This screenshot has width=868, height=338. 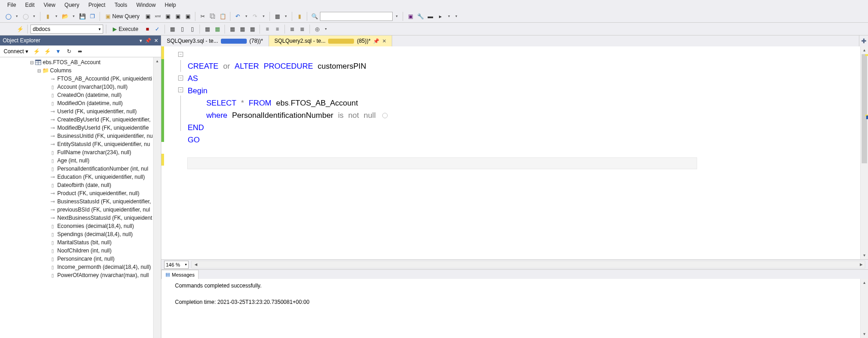 I want to click on menu-view: View, so click(x=50, y=5).